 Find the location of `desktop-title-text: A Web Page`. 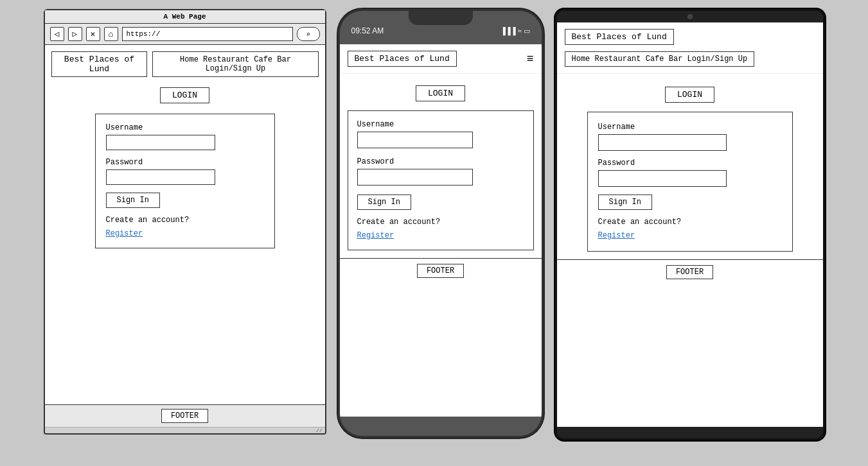

desktop-title-text: A Web Page is located at coordinates (184, 17).